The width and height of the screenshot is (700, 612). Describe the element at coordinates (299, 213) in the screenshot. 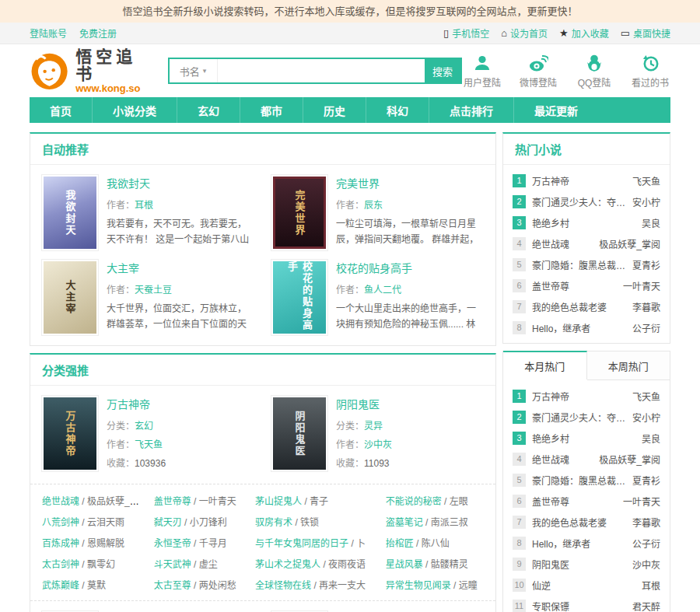

I see `book-cover: 完美世界` at that location.